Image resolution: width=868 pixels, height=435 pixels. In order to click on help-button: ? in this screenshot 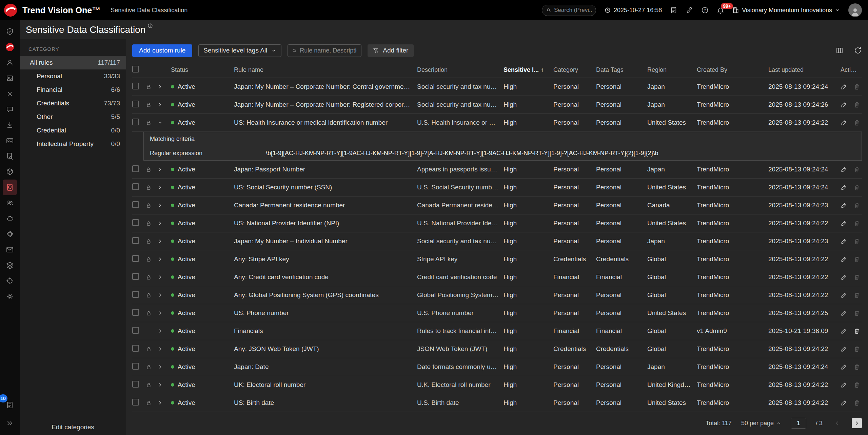, I will do `click(705, 10)`.